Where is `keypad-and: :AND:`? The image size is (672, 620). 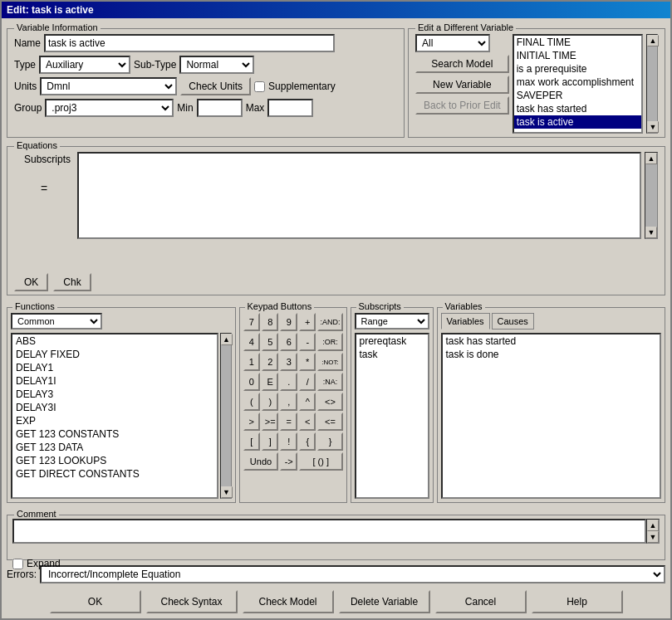
keypad-and: :AND: is located at coordinates (330, 322).